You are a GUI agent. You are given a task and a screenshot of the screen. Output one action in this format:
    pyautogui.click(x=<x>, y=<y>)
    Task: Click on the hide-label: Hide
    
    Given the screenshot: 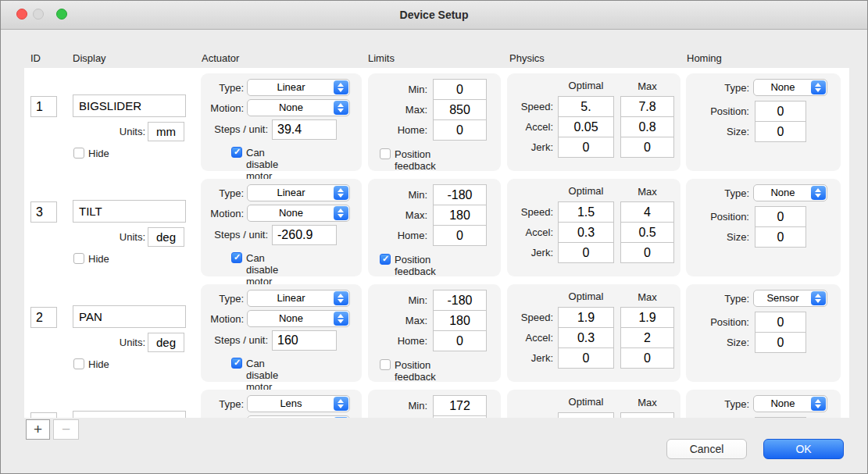 What is the action you would take?
    pyautogui.click(x=98, y=364)
    